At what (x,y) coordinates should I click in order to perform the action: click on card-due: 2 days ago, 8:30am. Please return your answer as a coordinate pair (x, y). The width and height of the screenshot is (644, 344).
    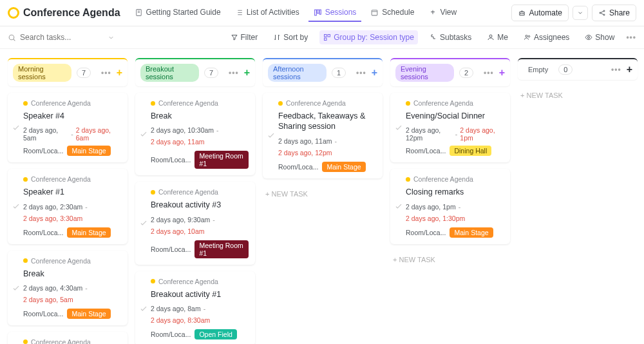
    Looking at the image, I should click on (200, 320).